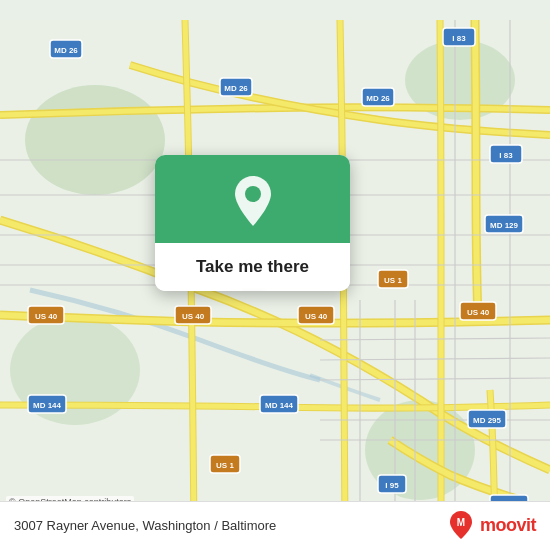  Describe the element at coordinates (488, 420) in the screenshot. I see `svg-text: MD 295` at that location.